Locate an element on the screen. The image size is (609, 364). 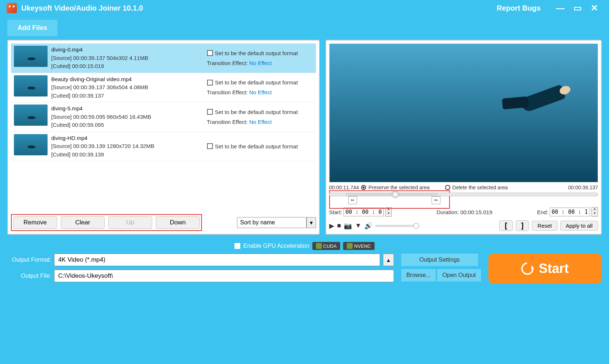
start-button: Start is located at coordinates (545, 269).